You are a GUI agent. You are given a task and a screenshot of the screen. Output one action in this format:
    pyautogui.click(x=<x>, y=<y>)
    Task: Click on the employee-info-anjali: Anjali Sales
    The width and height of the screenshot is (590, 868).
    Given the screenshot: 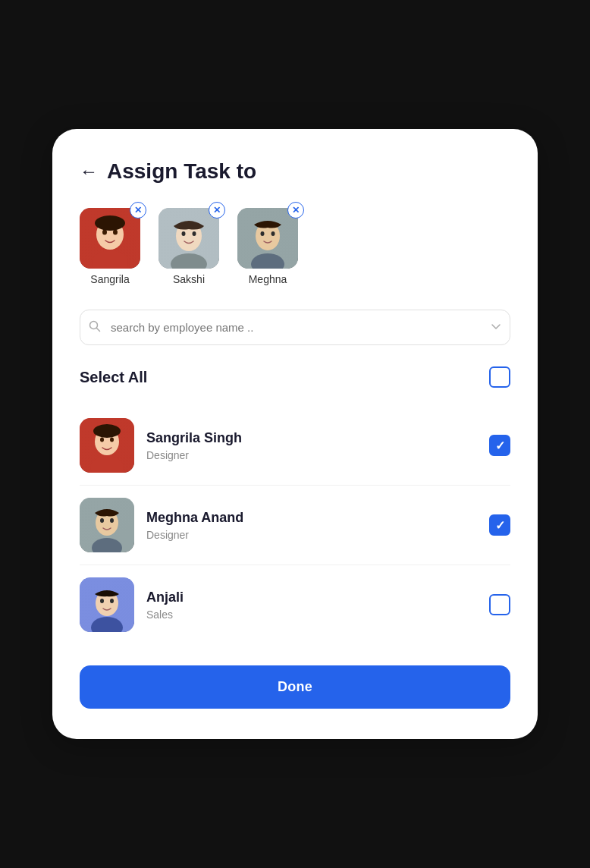 What is the action you would take?
    pyautogui.click(x=312, y=605)
    